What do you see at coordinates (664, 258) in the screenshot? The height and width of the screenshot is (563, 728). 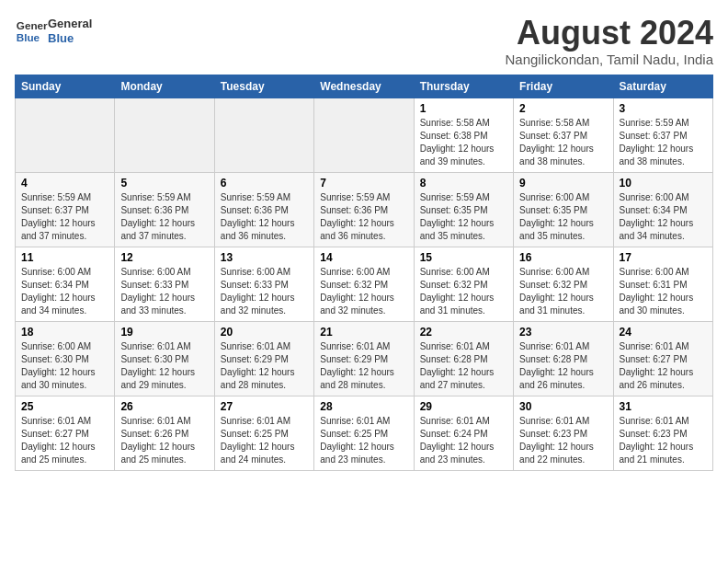 I see `day-number: 17` at bounding box center [664, 258].